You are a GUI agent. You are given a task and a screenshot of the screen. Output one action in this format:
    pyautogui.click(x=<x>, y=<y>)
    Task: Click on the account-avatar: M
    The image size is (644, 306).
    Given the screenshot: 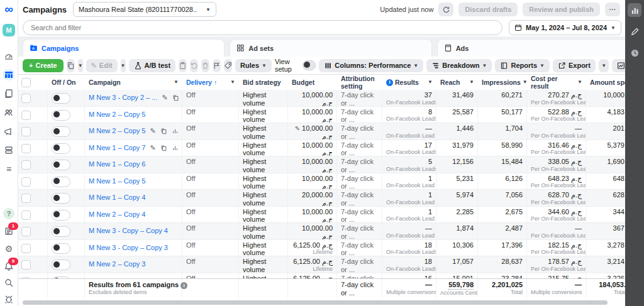 What is the action you would take?
    pyautogui.click(x=9, y=30)
    